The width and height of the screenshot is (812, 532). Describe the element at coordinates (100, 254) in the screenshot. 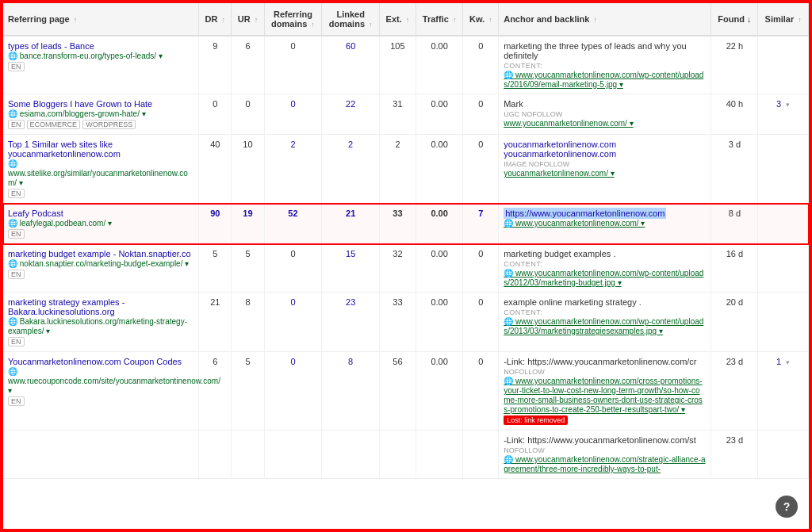

I see `page-title-link: marketing budget example - Noktan.snapti…` at that location.